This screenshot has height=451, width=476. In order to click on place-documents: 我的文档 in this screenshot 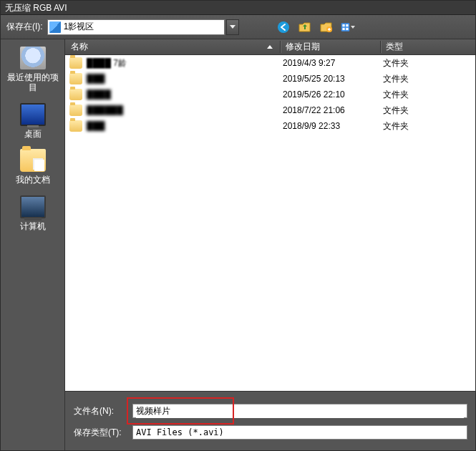, I will do `click(33, 168)`.